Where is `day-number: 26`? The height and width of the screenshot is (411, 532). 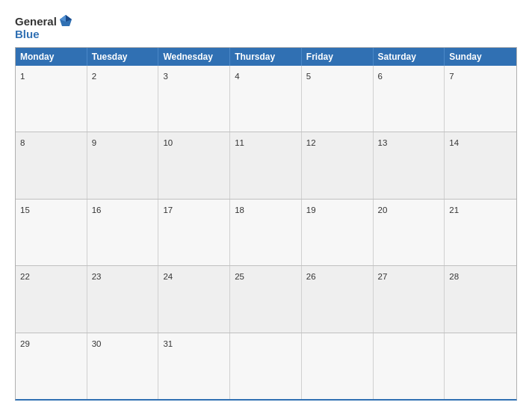 day-number: 26 is located at coordinates (311, 276).